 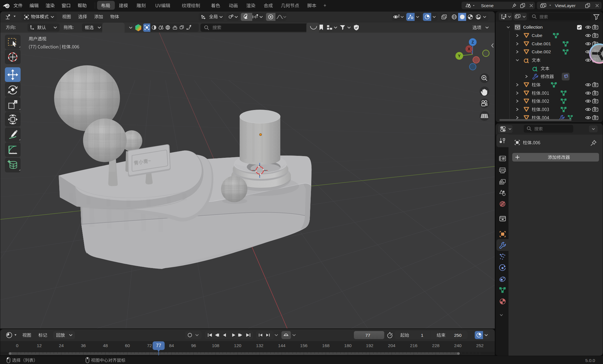 I want to click on svg-text: Z, so click(x=473, y=42).